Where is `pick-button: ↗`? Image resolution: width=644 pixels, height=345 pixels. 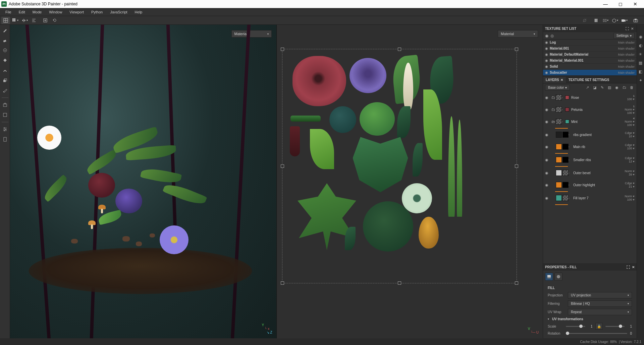 pick-button: ↗ is located at coordinates (587, 87).